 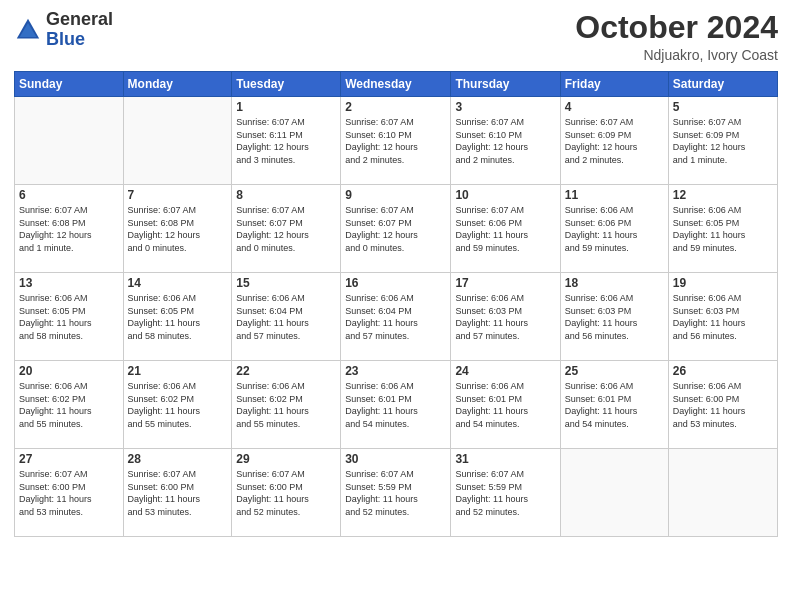 I want to click on location-subtitle: Ndjuakro, Ivory Coast, so click(x=676, y=55).